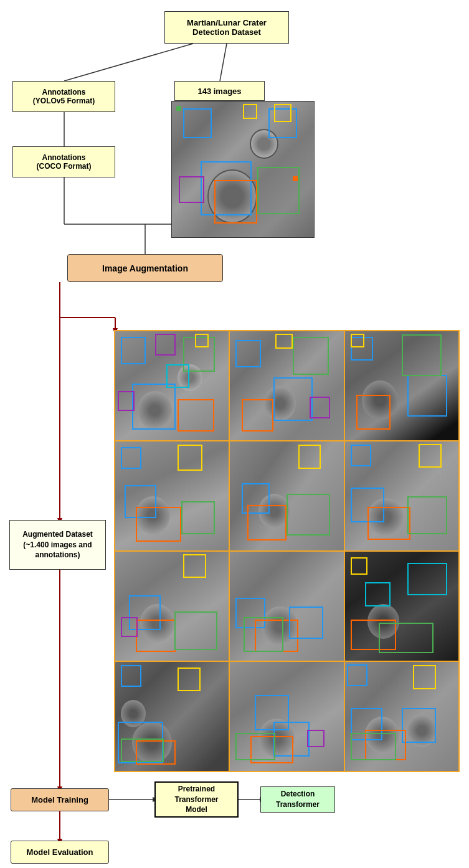 The height and width of the screenshot is (868, 469). What do you see at coordinates (60, 800) in the screenshot?
I see `model-training-node: Model Training` at bounding box center [60, 800].